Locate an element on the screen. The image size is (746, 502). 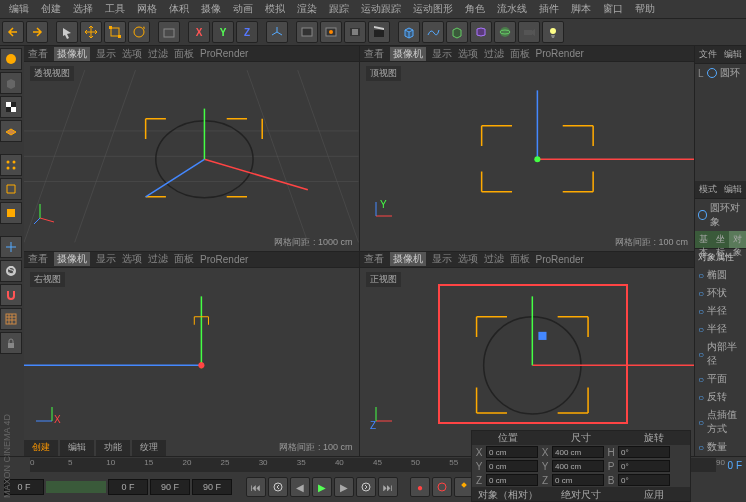
prop-ring: ○环状 is located at coordinates (720, 293).